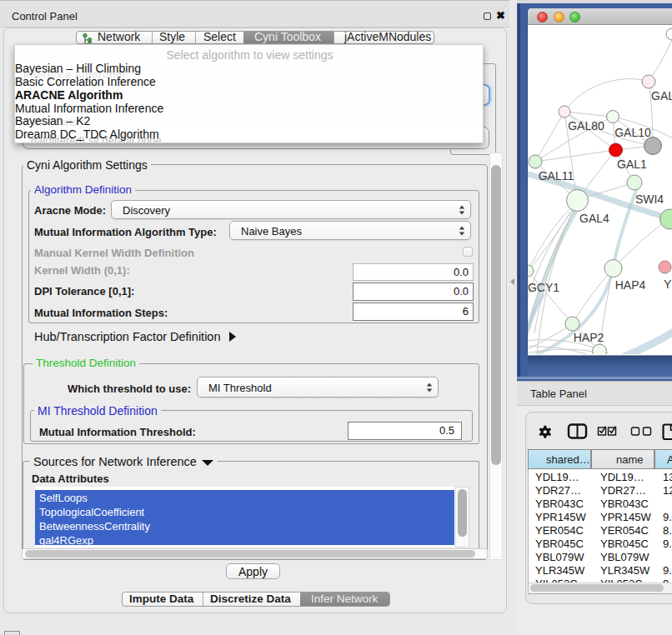  Describe the element at coordinates (662, 96) in the screenshot. I see `svg-text: GAL7` at that location.